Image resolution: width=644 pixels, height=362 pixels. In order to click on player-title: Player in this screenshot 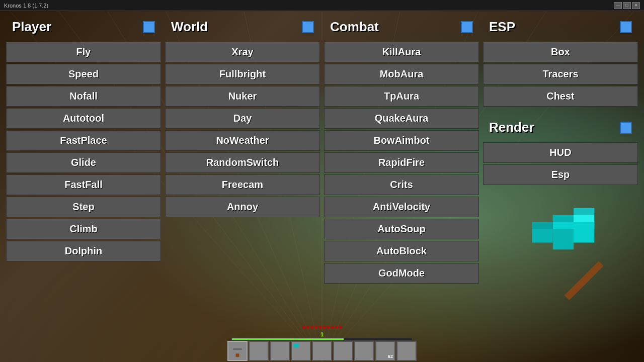, I will do `click(32, 27)`.